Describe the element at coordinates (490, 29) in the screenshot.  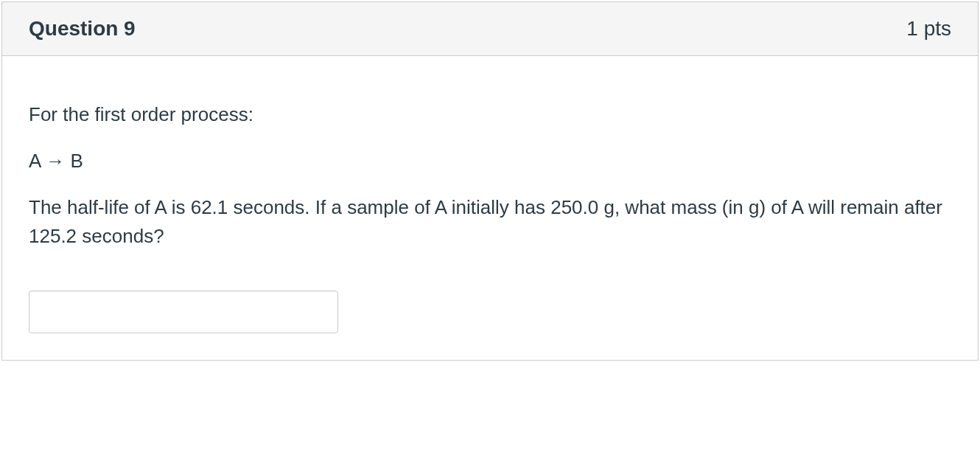
I see `question-header: Question 9 1 pts` at that location.